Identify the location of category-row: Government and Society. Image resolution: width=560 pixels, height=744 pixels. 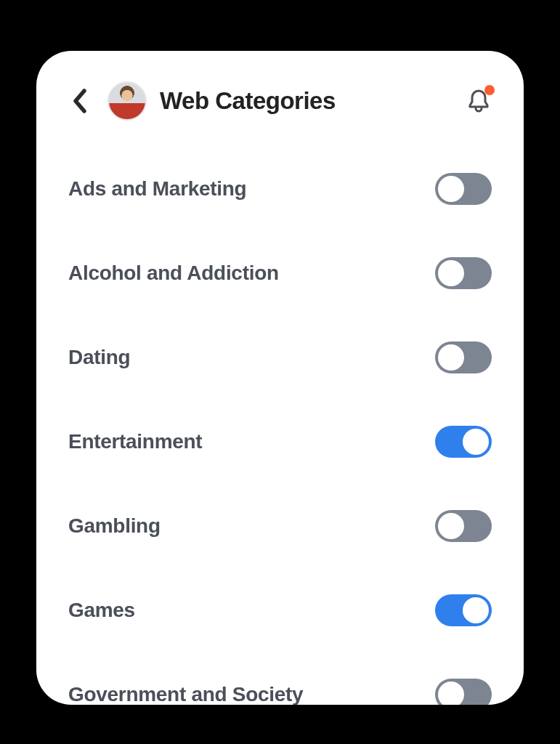
(280, 679).